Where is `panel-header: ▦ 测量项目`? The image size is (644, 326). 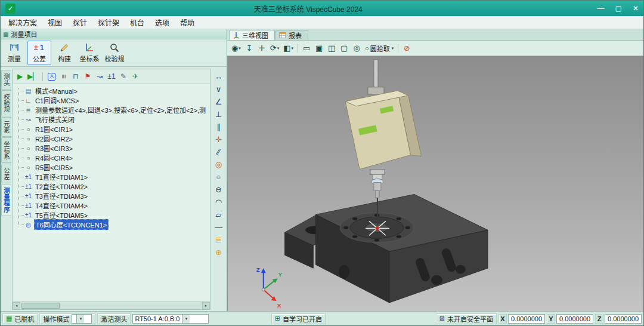 panel-header: ▦ 测量项目 is located at coordinates (113, 35).